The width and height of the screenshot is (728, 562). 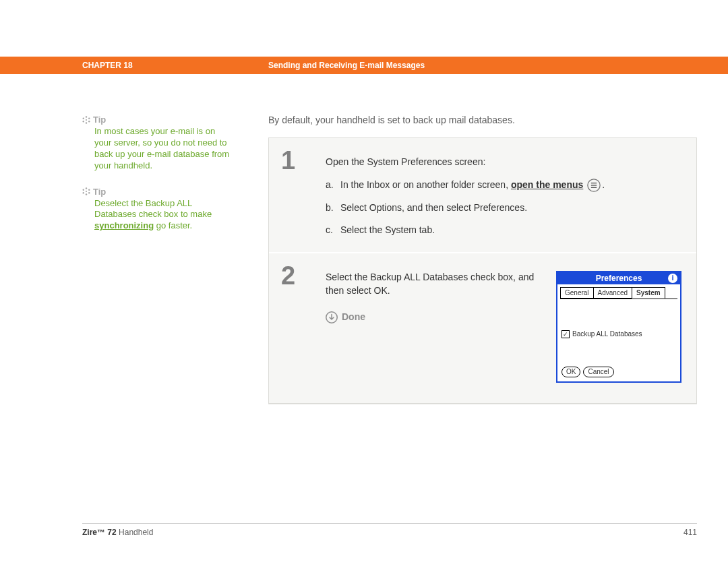 What do you see at coordinates (124, 225) in the screenshot?
I see `synchronizing-link: synchronizing` at bounding box center [124, 225].